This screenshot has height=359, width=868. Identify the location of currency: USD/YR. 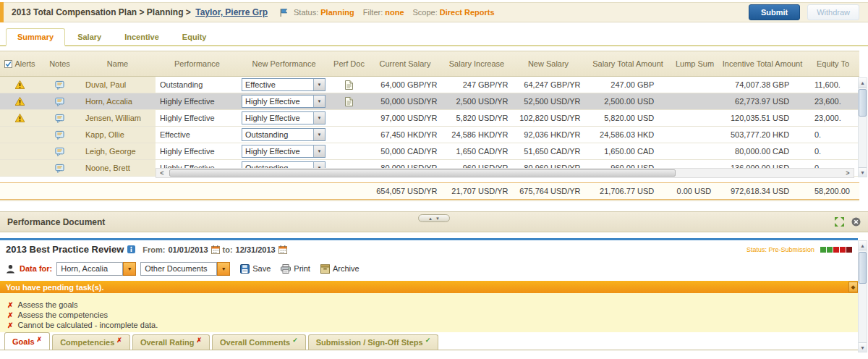
(494, 101).